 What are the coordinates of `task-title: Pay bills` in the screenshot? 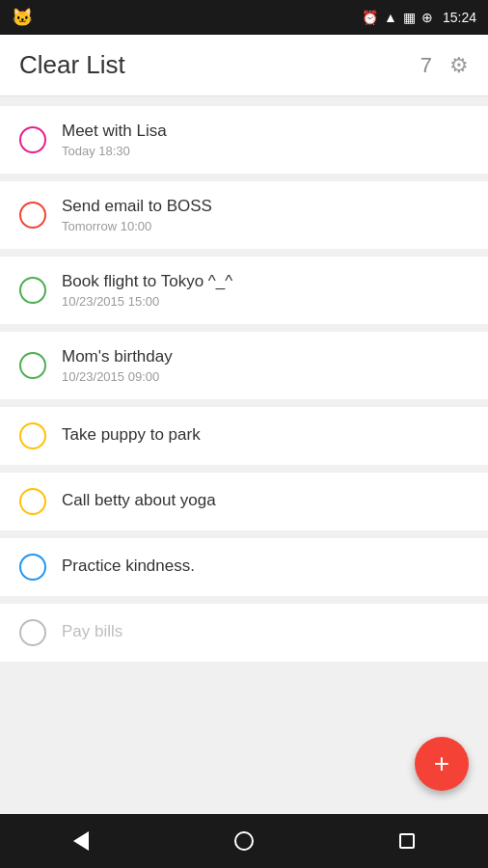 It's located at (265, 632).